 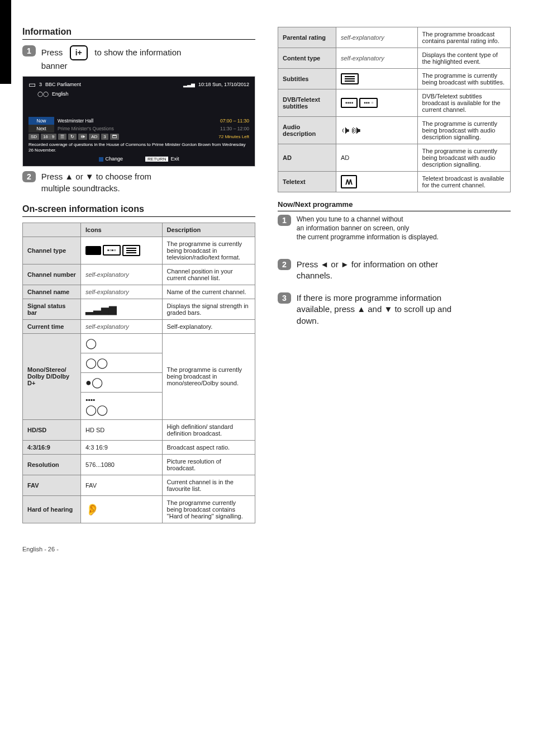 What do you see at coordinates (111, 159) in the screenshot?
I see `banner-change: Change` at bounding box center [111, 159].